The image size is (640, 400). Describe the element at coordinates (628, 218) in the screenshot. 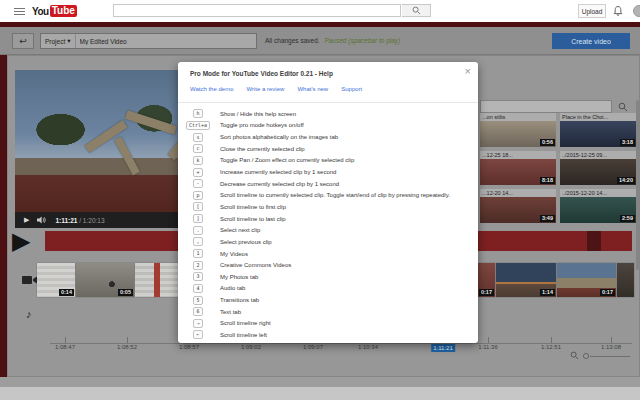

I see `video-duration-badge: 2:59` at that location.